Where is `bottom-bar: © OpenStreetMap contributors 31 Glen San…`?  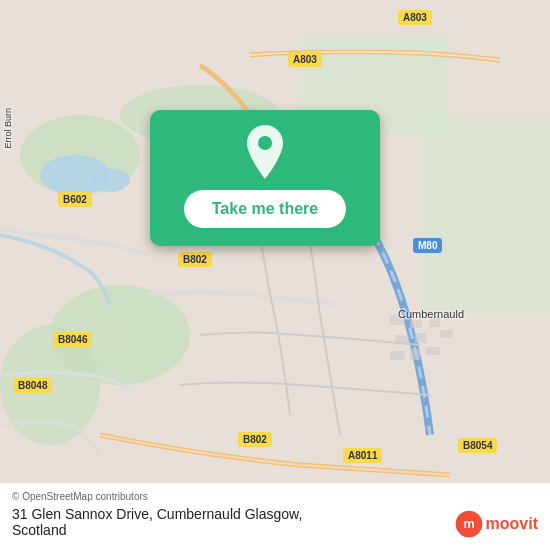
bottom-bar: © OpenStreetMap contributors 31 Glen San… is located at coordinates (275, 516).